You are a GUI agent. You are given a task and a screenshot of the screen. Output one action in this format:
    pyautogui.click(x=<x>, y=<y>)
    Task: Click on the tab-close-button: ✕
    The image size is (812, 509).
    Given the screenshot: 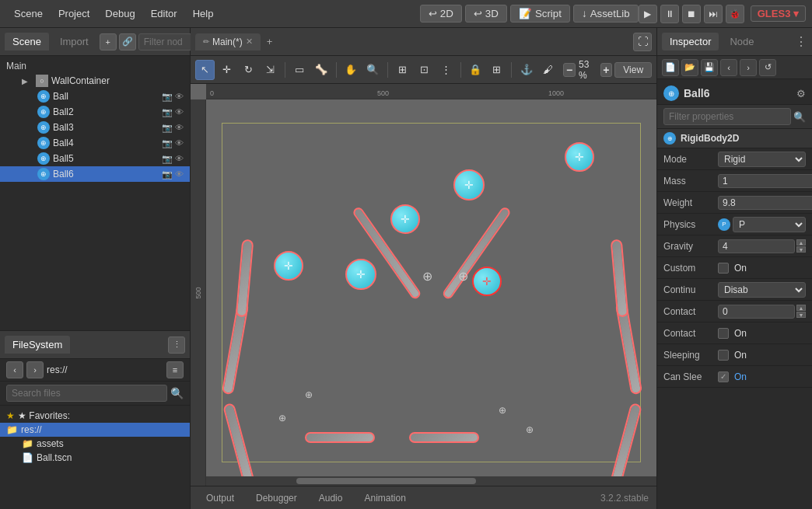 What is the action you would take?
    pyautogui.click(x=249, y=42)
    